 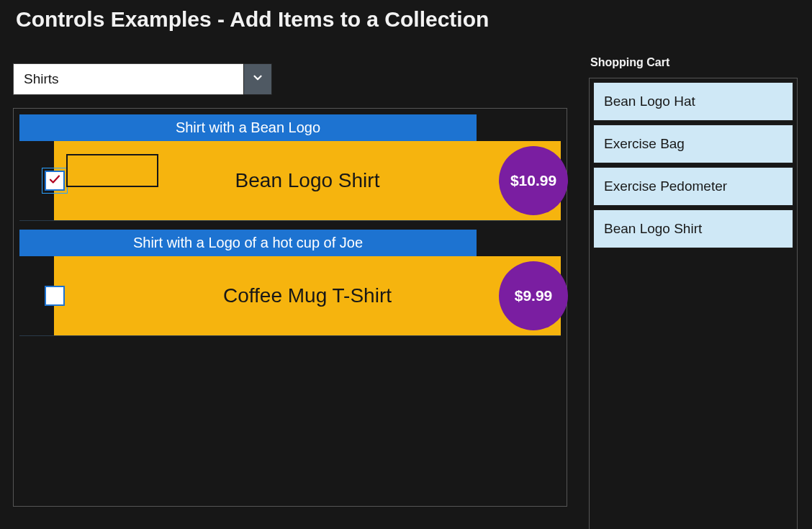 What do you see at coordinates (307, 181) in the screenshot?
I see `product-body: Bean Logo Shirt$10.99` at bounding box center [307, 181].